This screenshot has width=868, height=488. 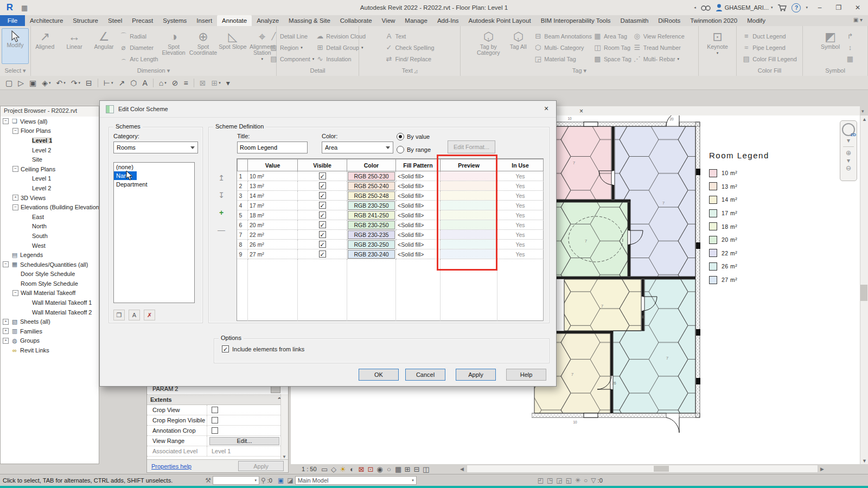 What do you see at coordinates (47, 21) in the screenshot?
I see `tab-architecture: Architecture` at bounding box center [47, 21].